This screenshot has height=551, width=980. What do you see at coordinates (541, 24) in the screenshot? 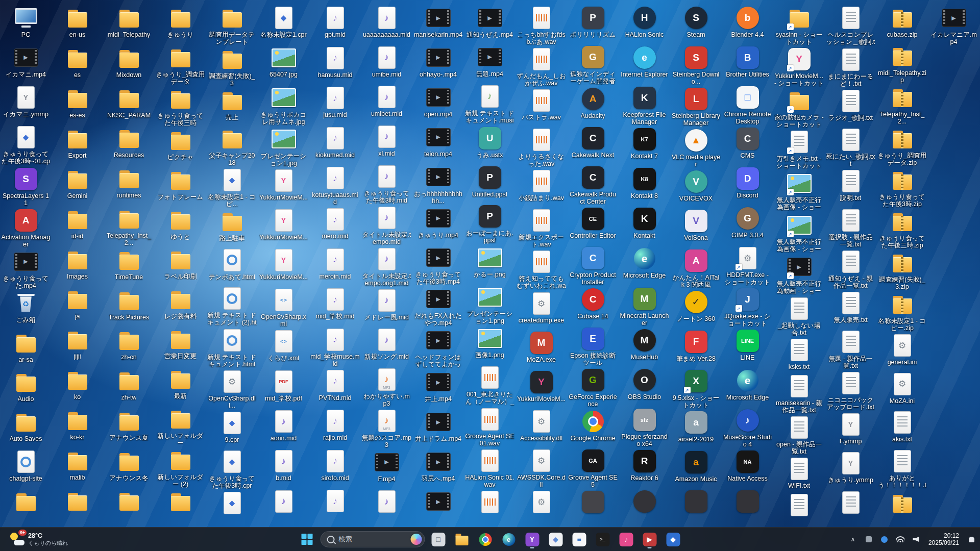
I see `desktop-icon: こっちbhすおfdsbぶあ.wav` at bounding box center [541, 24].